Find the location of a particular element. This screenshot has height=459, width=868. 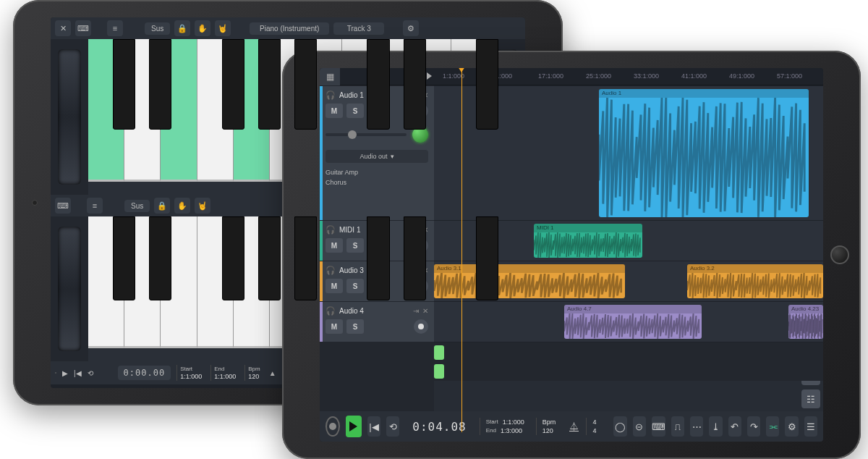

disk-icon: ⊝ is located at coordinates (639, 426).